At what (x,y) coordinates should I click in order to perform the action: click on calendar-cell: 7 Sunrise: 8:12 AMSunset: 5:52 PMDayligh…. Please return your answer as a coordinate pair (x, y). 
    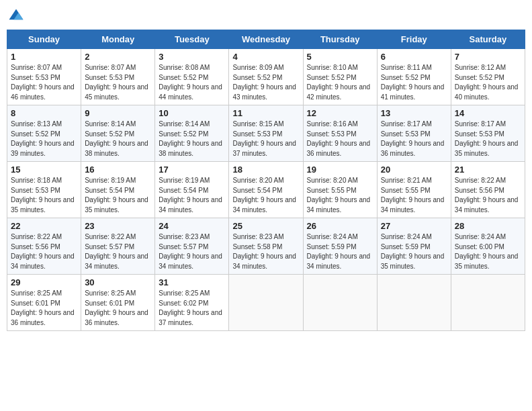
    Looking at the image, I should click on (488, 77).